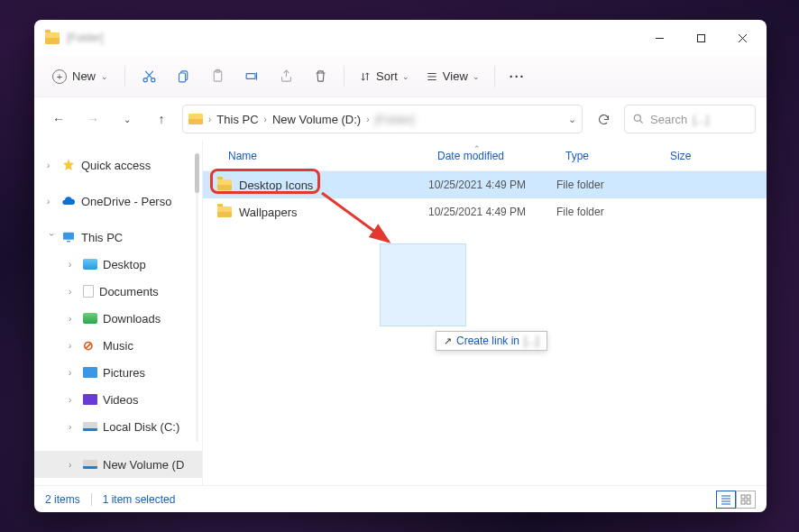 The width and height of the screenshot is (799, 532). What do you see at coordinates (286, 77) in the screenshot?
I see `share-button` at bounding box center [286, 77].